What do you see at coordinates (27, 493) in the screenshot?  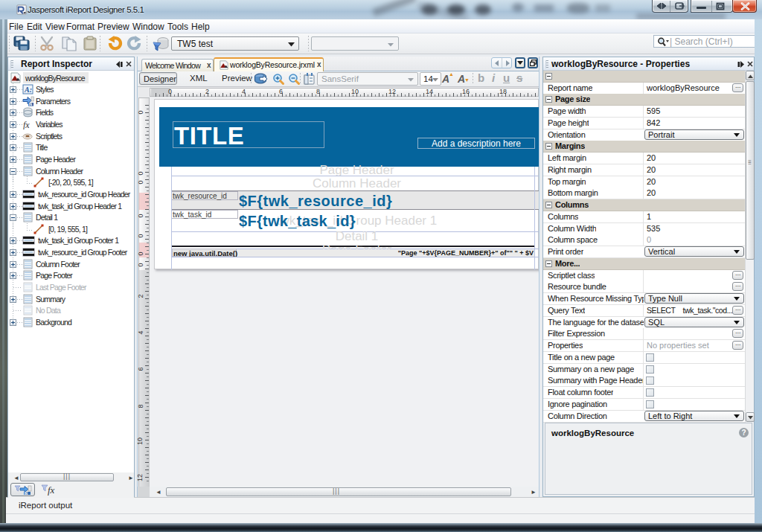 I see `svg-text: IN` at bounding box center [27, 493].